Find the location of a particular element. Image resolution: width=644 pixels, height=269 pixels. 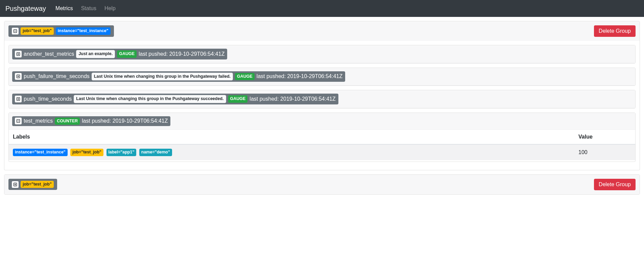

labels-cell: instance="test_instance" job="test_job" … is located at coordinates (291, 152).